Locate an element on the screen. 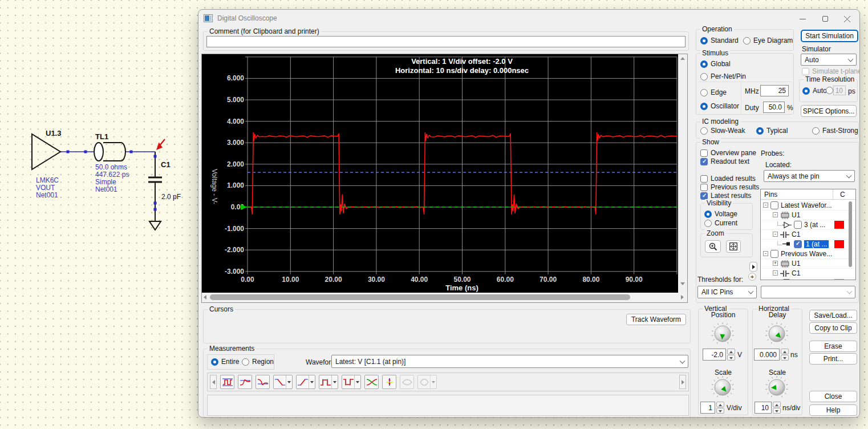  pins-tree: Pins C -Latest Wavefor...-U13 (at ...-C1… is located at coordinates (808, 234).